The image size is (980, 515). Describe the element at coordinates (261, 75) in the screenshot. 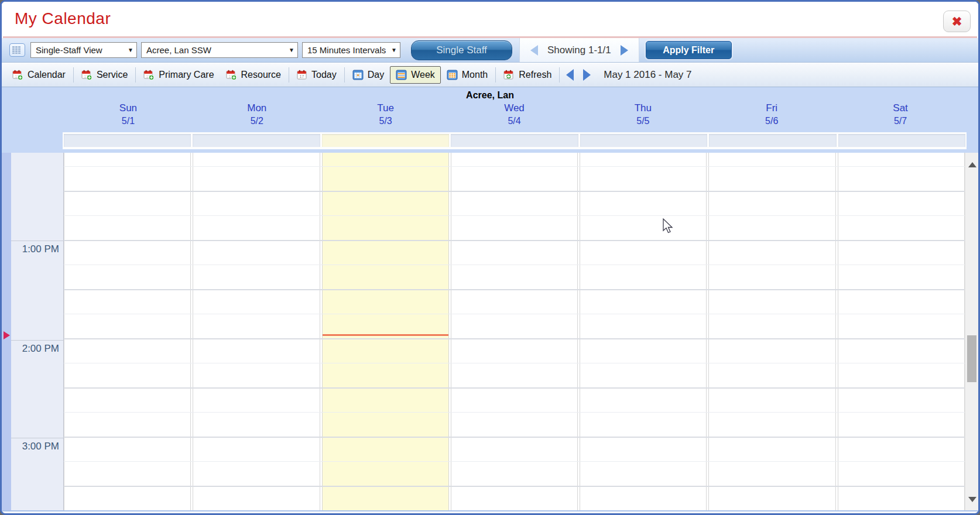

I see `new-resource-label: Resource` at that location.